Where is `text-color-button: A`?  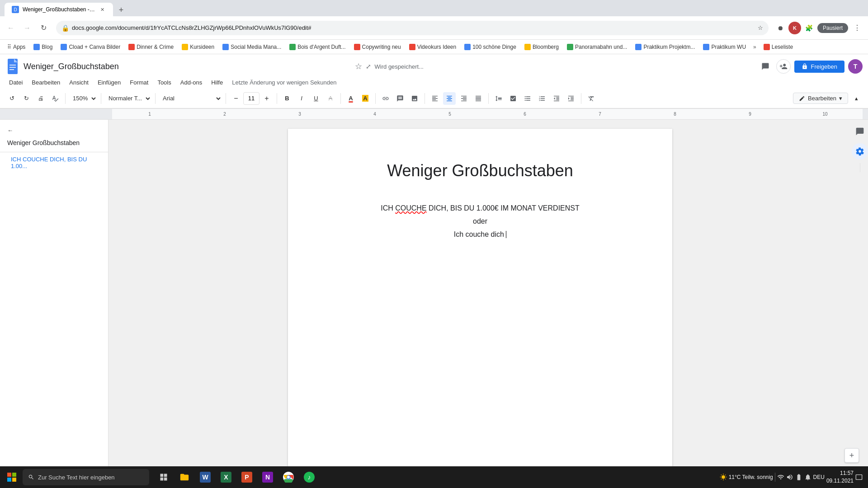 text-color-button: A is located at coordinates (351, 99).